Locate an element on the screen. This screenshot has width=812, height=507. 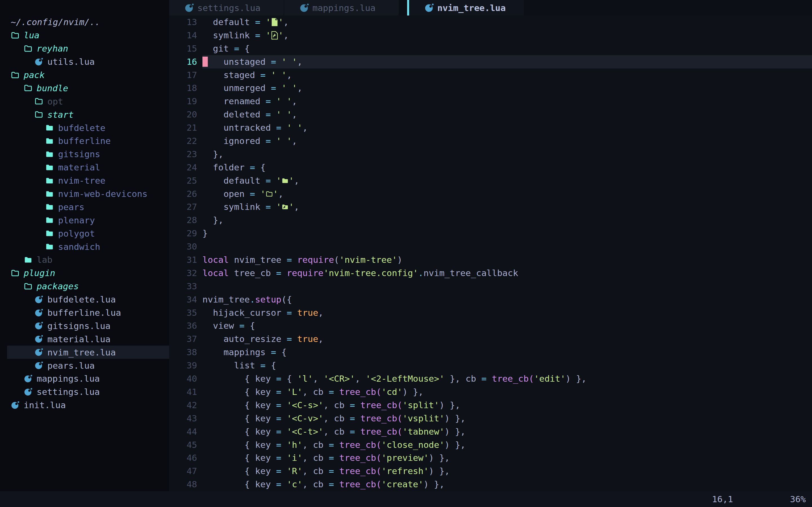
code-line-19: 19 renamed = ' ', is located at coordinates (491, 101).